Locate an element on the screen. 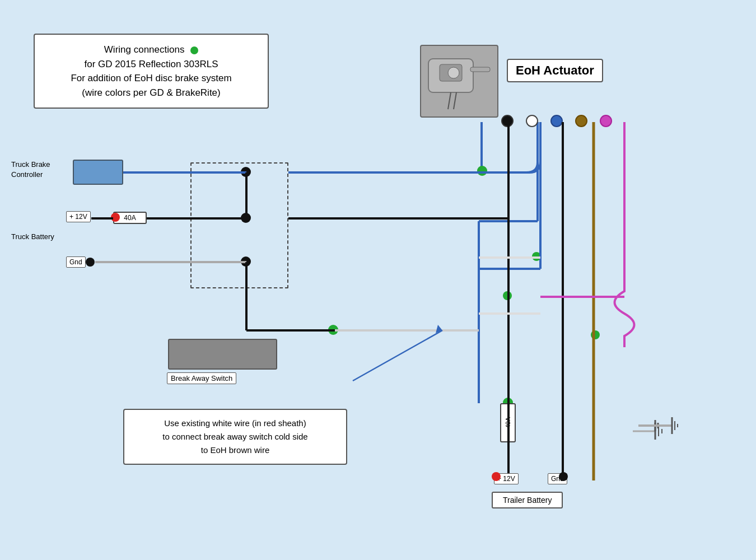  conn-black is located at coordinates (507, 121).